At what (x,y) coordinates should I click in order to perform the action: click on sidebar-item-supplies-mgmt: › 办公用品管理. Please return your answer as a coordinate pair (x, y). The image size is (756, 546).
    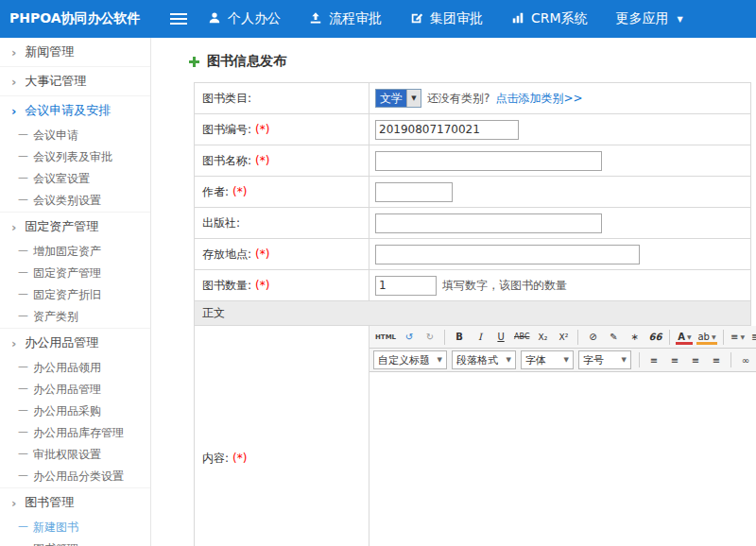
    Looking at the image, I should click on (76, 343).